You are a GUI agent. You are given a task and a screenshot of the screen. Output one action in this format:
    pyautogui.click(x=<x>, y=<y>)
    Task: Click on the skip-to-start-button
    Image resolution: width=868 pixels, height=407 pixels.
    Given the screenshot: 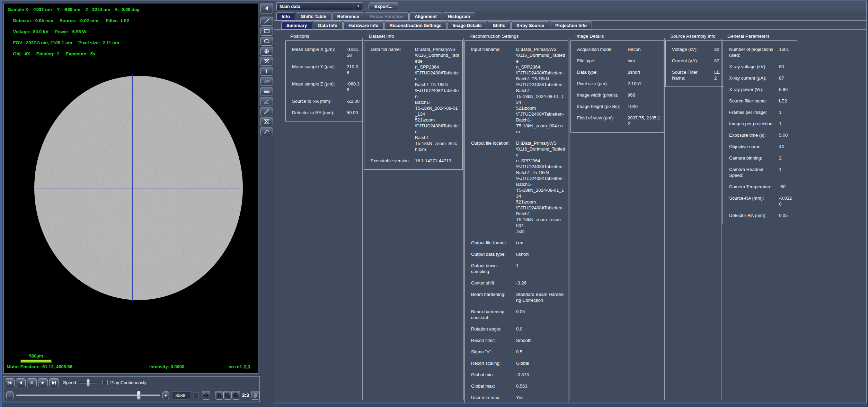 What is the action you would take?
    pyautogui.click(x=10, y=383)
    